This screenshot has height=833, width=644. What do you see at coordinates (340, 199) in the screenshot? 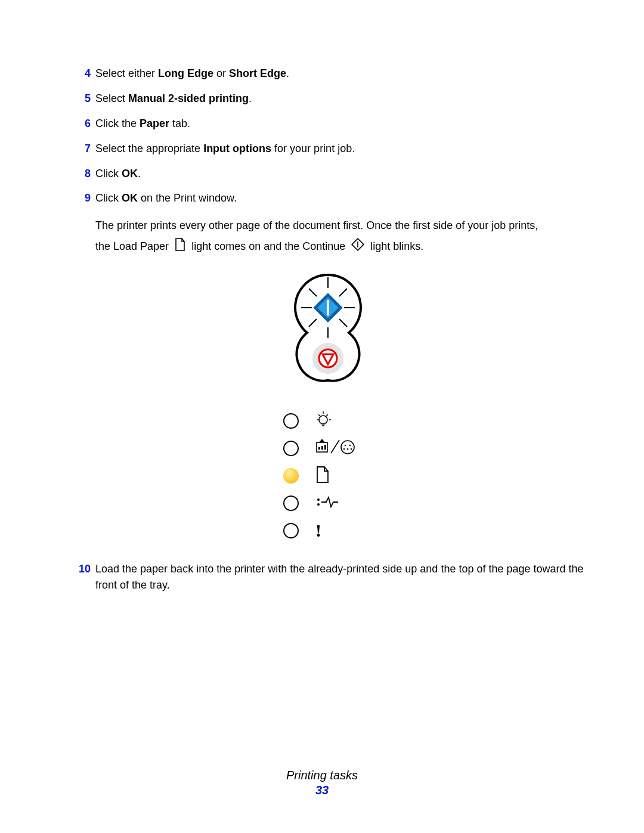
I see `step-text: Click OK on the Print window.` at bounding box center [340, 199].